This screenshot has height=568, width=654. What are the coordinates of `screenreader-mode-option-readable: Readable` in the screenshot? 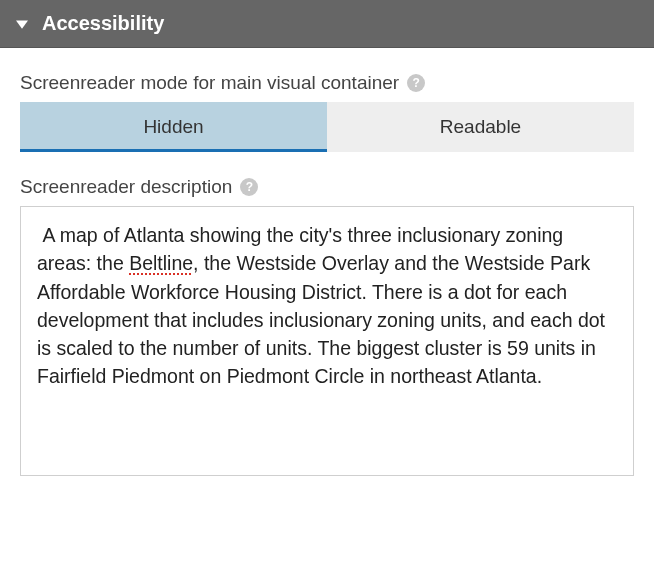 It's located at (480, 127).